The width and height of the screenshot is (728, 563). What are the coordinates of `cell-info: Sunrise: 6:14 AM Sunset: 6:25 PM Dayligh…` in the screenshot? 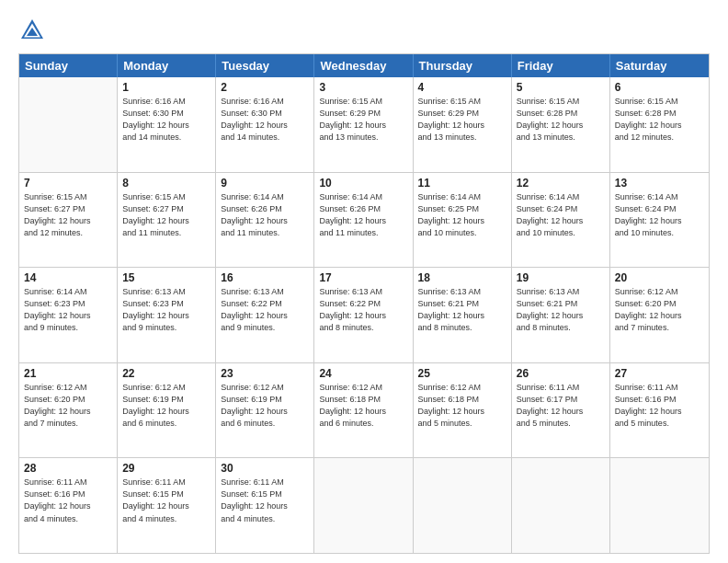 It's located at (462, 215).